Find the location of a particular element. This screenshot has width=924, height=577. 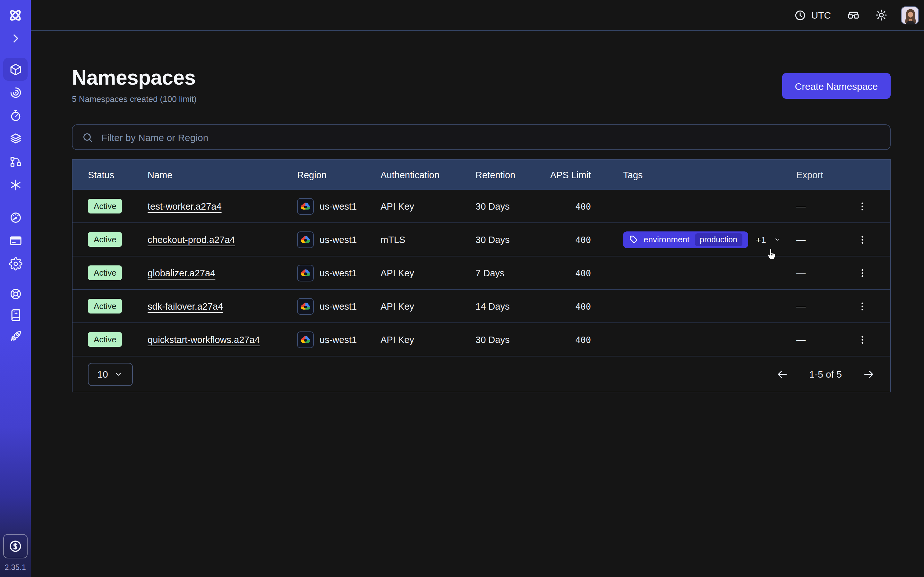

gauge-icon is located at coordinates (15, 218).